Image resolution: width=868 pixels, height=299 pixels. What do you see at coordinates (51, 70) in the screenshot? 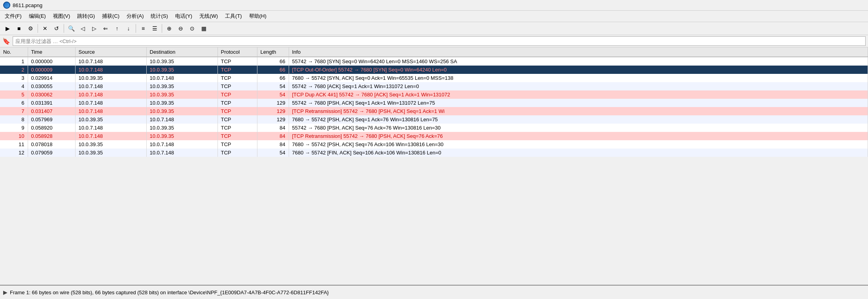
I see `cell-time: 0.000009` at bounding box center [51, 70].